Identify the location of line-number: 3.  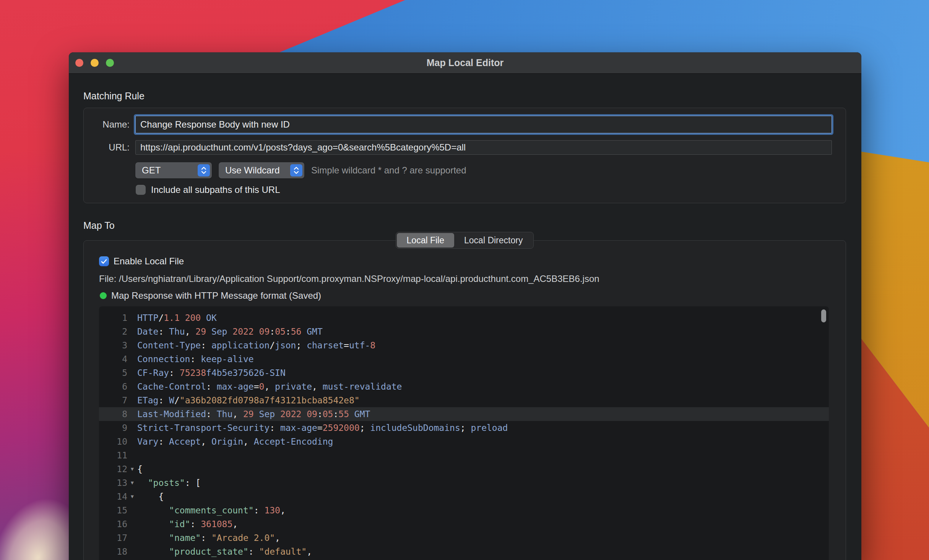
(113, 345).